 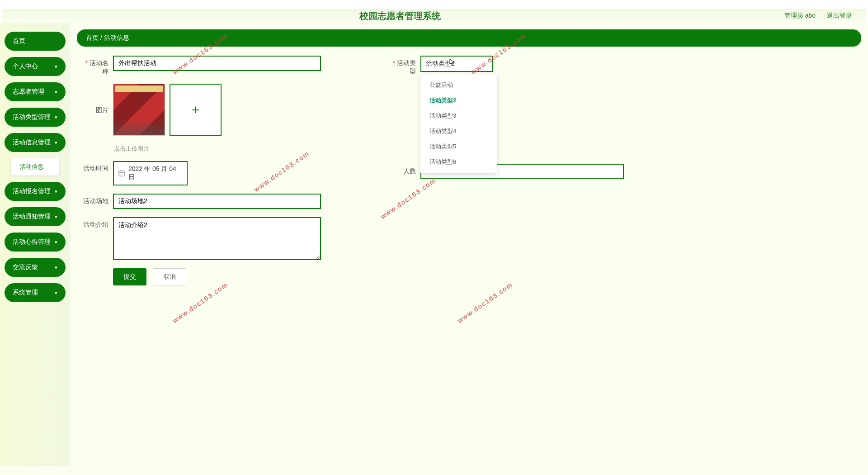 I want to click on venue-input, so click(x=217, y=201).